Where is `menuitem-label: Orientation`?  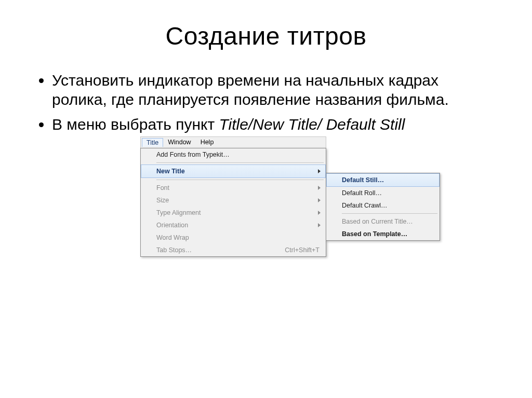 menuitem-label: Orientation is located at coordinates (237, 225).